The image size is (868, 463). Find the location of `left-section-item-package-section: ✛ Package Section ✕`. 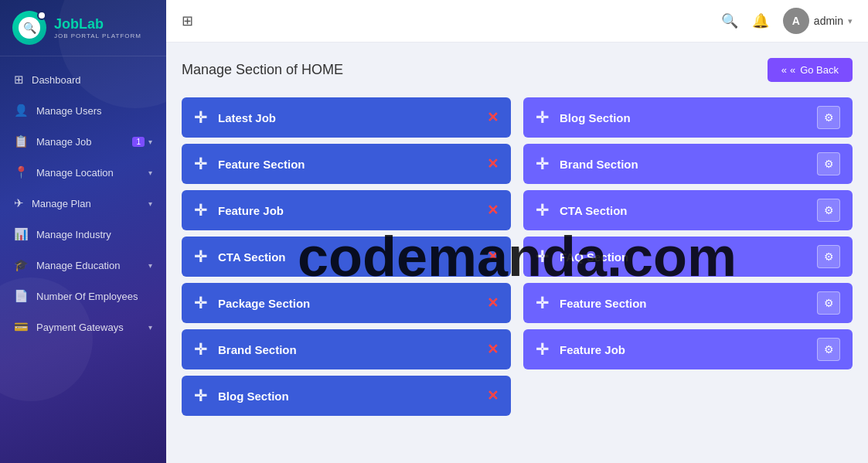

left-section-item-package-section: ✛ Package Section ✕ is located at coordinates (346, 303).